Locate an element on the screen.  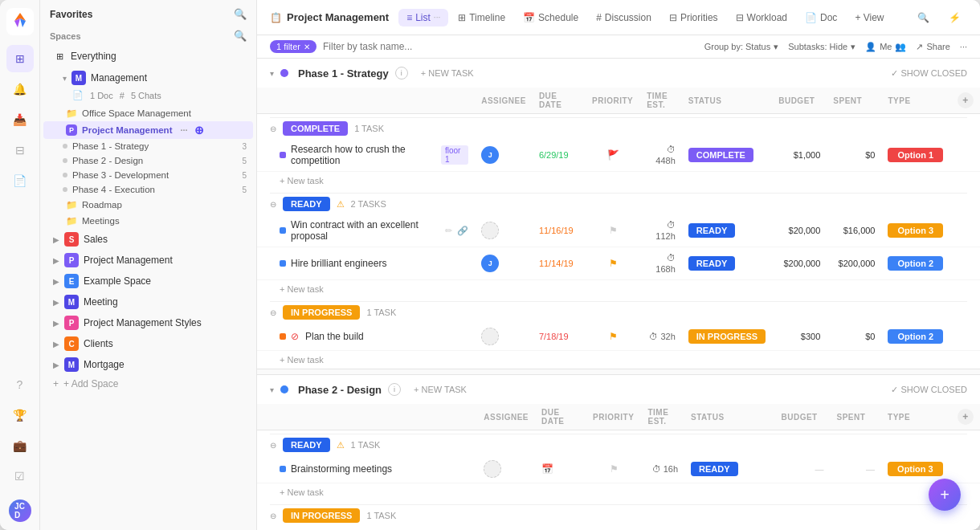
sidebar-item-example: ▶ E Example Space is located at coordinates (148, 281).